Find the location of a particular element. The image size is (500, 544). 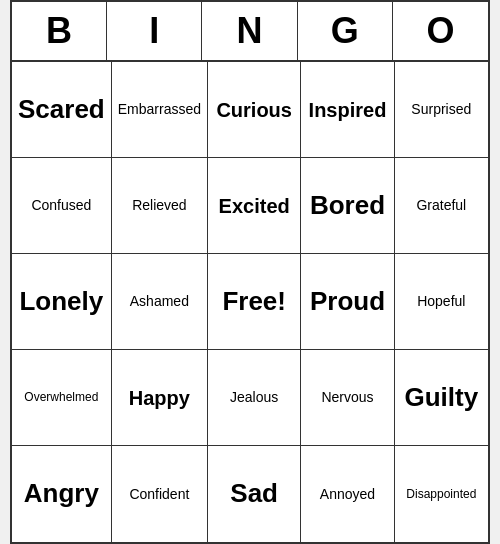

bingo-cell-23: Annoyed is located at coordinates (348, 494).